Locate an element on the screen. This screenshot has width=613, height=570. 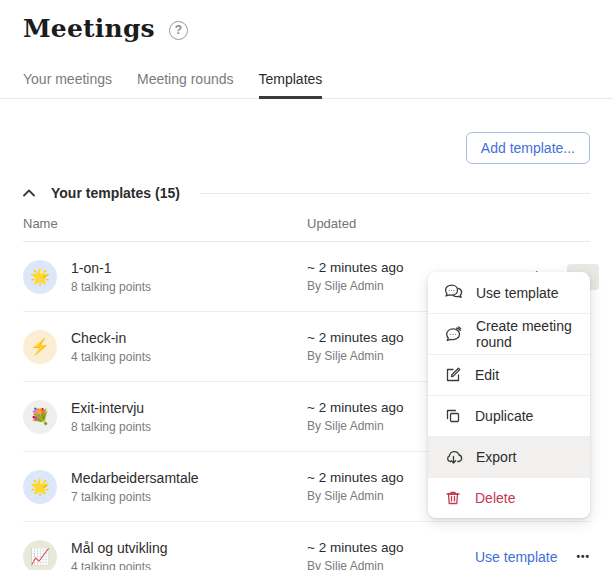
menu-item-label: Create meeting round is located at coordinates (525, 334).